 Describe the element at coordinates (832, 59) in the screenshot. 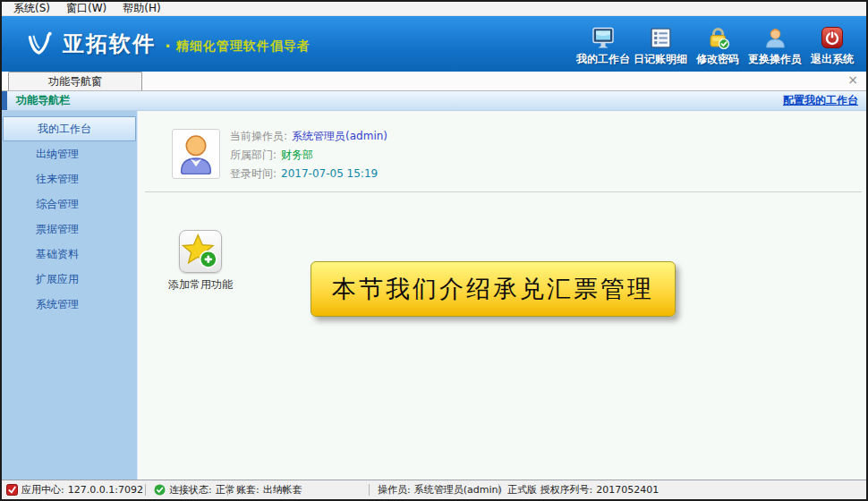

I see `toolbar-label: 退出系统` at that location.